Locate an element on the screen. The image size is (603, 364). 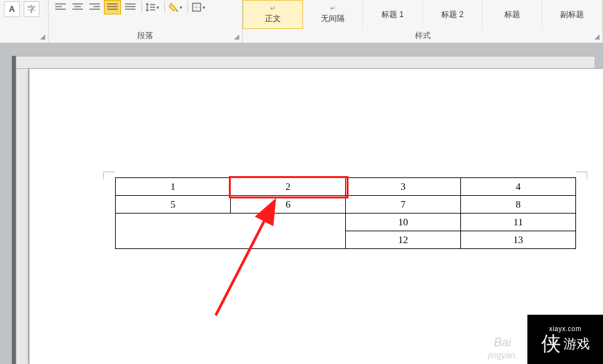
group-font: A 字 ◢ is located at coordinates (24, 21).